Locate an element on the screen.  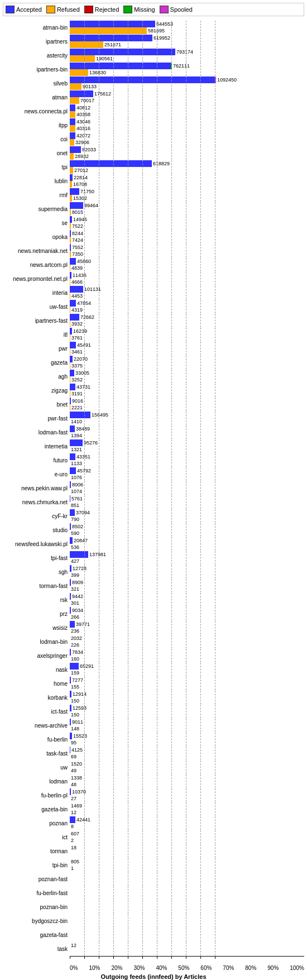
bar-value-accepted: 12914 is located at coordinates (79, 694).